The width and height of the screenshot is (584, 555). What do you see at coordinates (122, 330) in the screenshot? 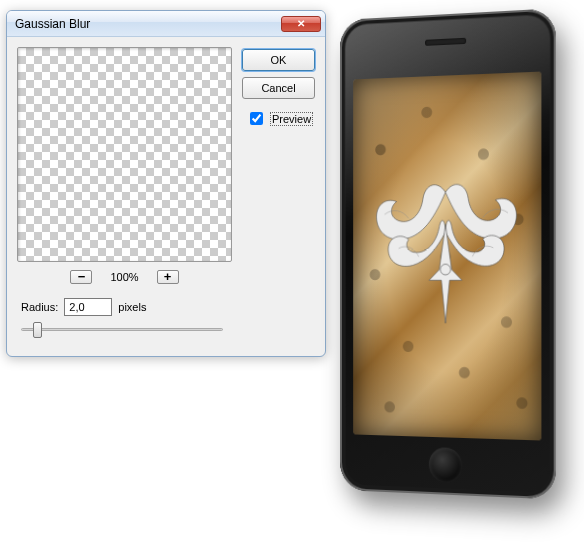
I see `slider-track` at bounding box center [122, 330].